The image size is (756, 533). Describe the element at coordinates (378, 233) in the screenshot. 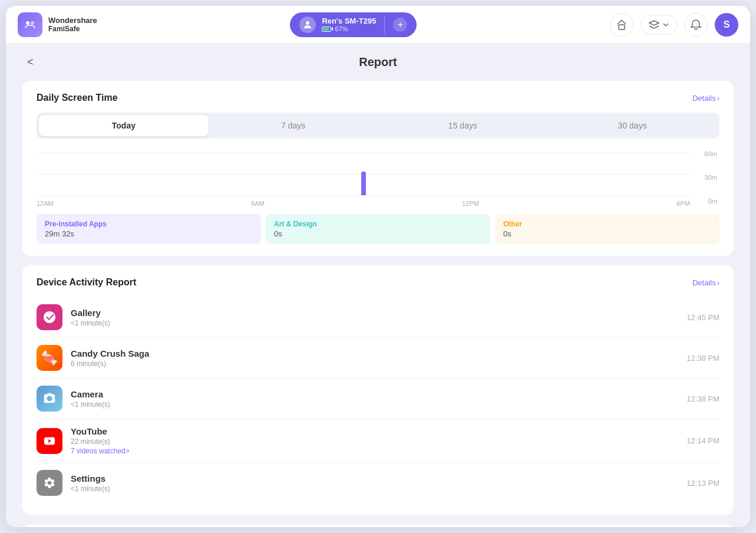

I see `legend-artdesign-time: 0s` at that location.